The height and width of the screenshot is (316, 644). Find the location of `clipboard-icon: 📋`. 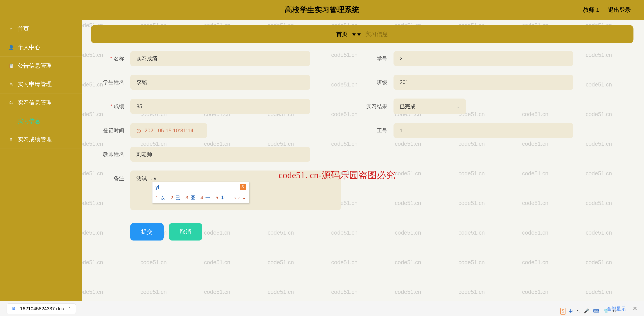

clipboard-icon: 📋 is located at coordinates (11, 66).